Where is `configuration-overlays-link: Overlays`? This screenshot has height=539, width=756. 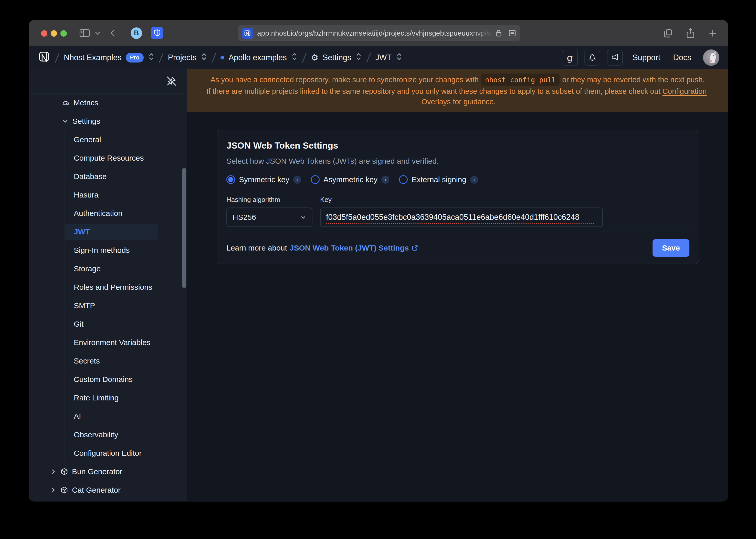
configuration-overlays-link: Overlays is located at coordinates (436, 102).